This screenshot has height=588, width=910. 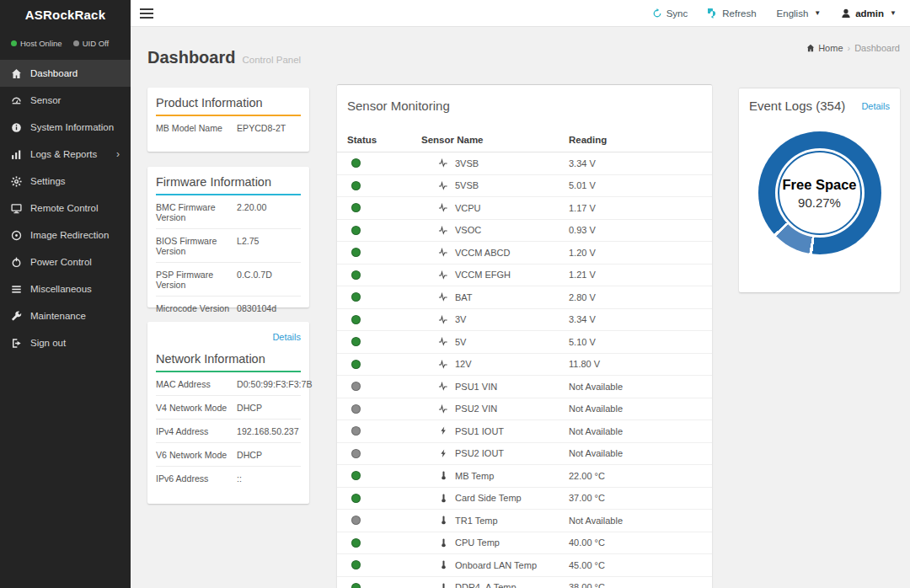 What do you see at coordinates (66, 235) in the screenshot?
I see `sidebar-item-image-redirection: Image Redirection` at bounding box center [66, 235].